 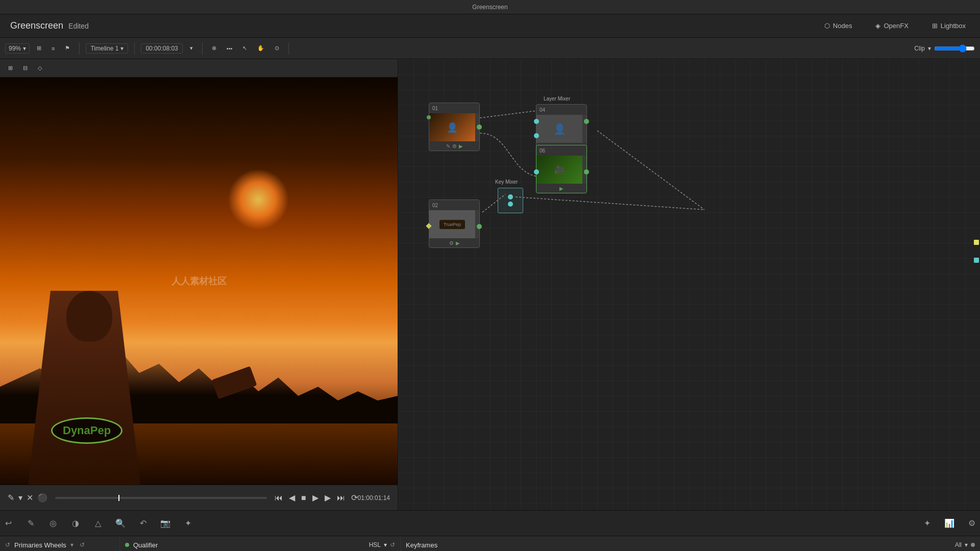 What do you see at coordinates (972, 523) in the screenshot?
I see `settings-right-btn: ⚙` at bounding box center [972, 523].